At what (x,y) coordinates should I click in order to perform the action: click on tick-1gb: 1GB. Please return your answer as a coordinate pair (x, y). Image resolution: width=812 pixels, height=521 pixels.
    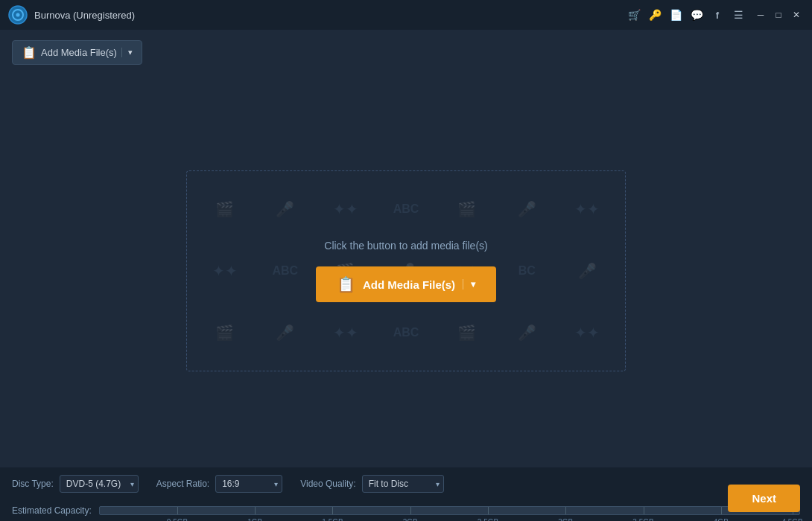
    Looking at the image, I should click on (255, 511).